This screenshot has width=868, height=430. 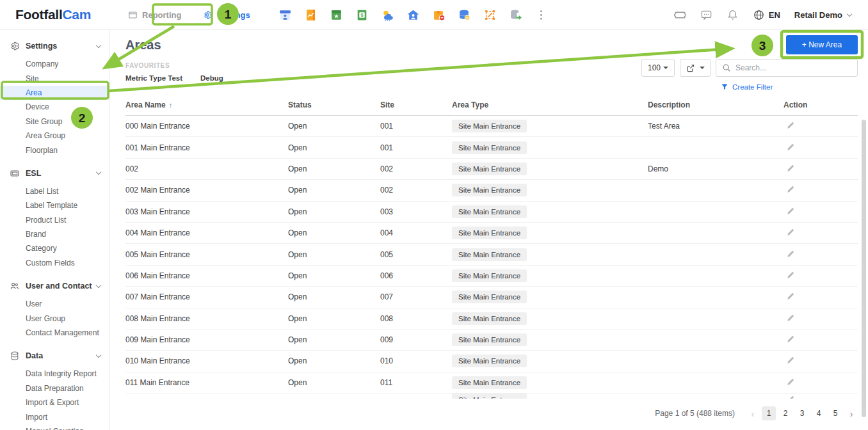 I want to click on sidebar-item-area: Area, so click(x=55, y=93).